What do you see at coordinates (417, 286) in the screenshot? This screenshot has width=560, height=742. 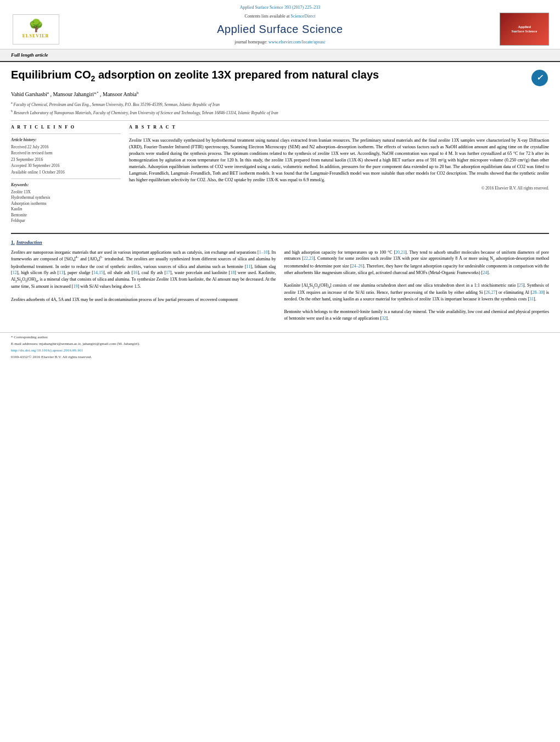 I see `body-col-right: and high adsorption capacity for tempera…` at bounding box center [417, 286].